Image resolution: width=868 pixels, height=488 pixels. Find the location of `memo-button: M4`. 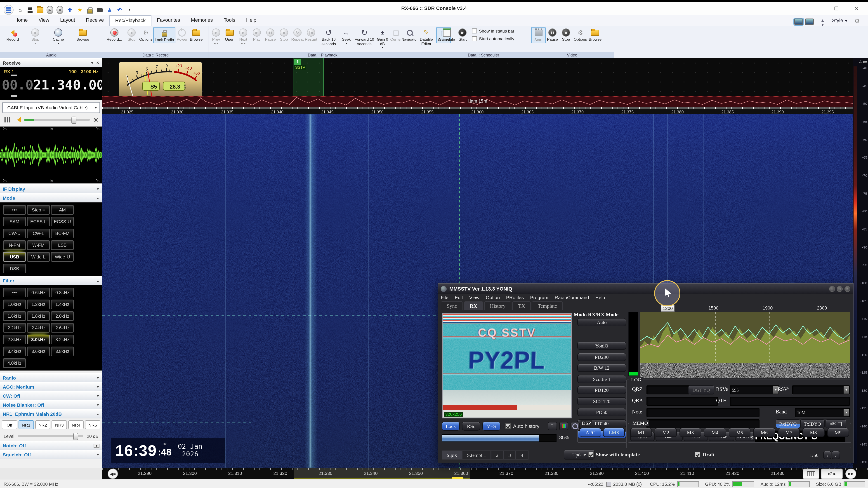

memo-button: M4 is located at coordinates (715, 432).